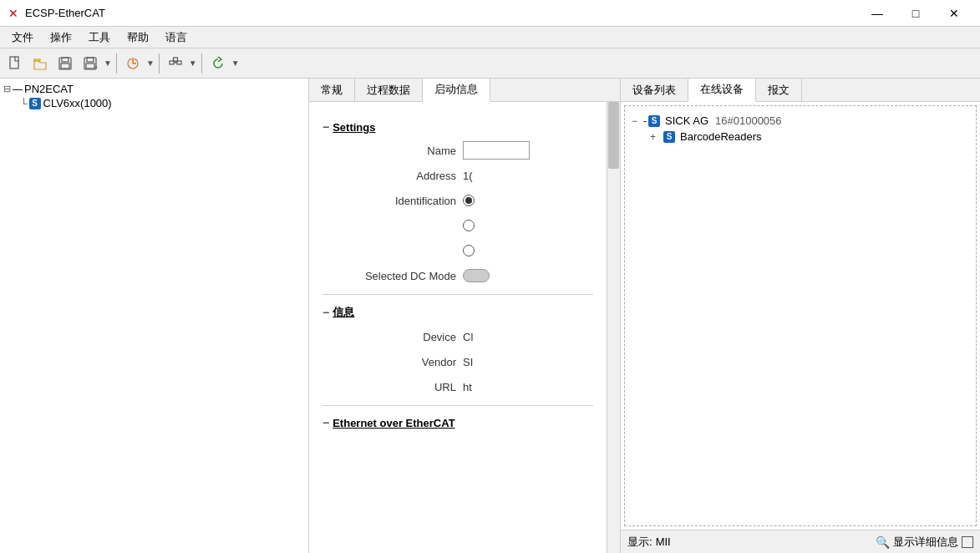 The image size is (980, 553). What do you see at coordinates (333, 90) in the screenshot?
I see `tab-general: 常规` at bounding box center [333, 90].